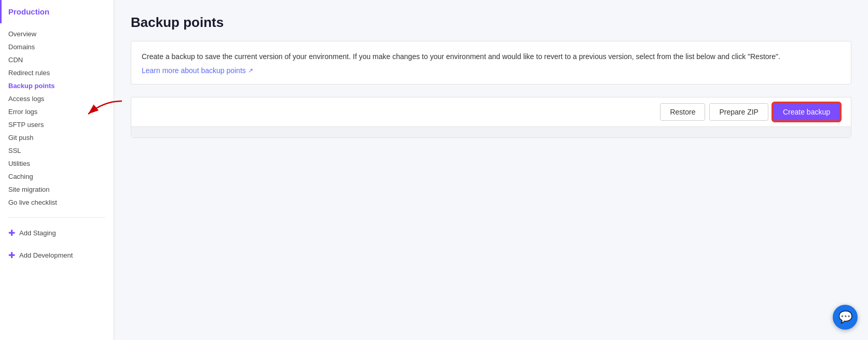 This screenshot has height=340, width=868. What do you see at coordinates (46, 255) in the screenshot?
I see `add-development-label: Add Development` at bounding box center [46, 255].